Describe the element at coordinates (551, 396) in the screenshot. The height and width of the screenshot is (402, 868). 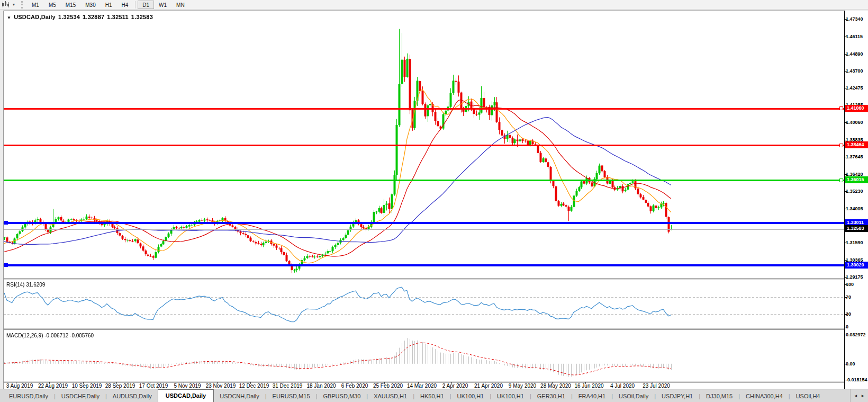
I see `chart-tab-ger30-h1: GER30,H1` at that location.